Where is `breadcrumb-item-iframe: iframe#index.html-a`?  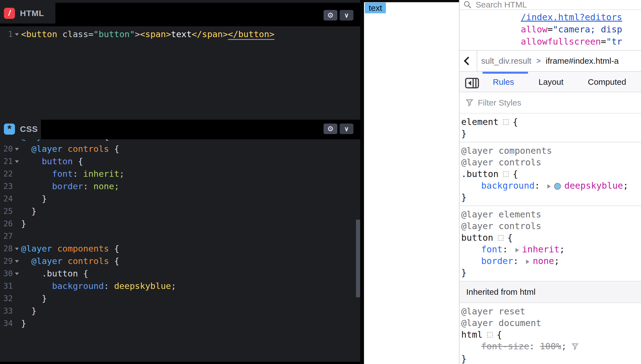
breadcrumb-item-iframe: iframe#index.html-a is located at coordinates (582, 61).